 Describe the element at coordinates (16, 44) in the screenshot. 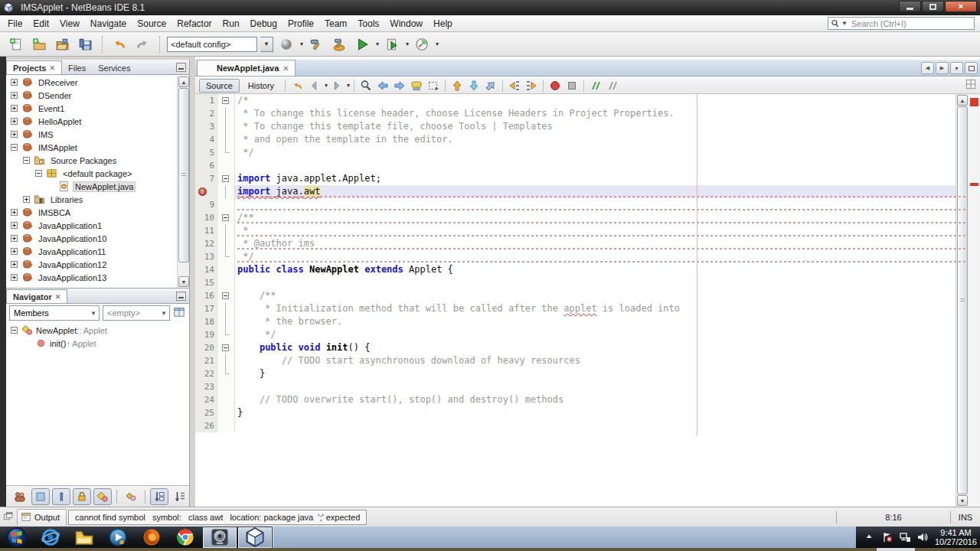

I see `new-file-button` at that location.